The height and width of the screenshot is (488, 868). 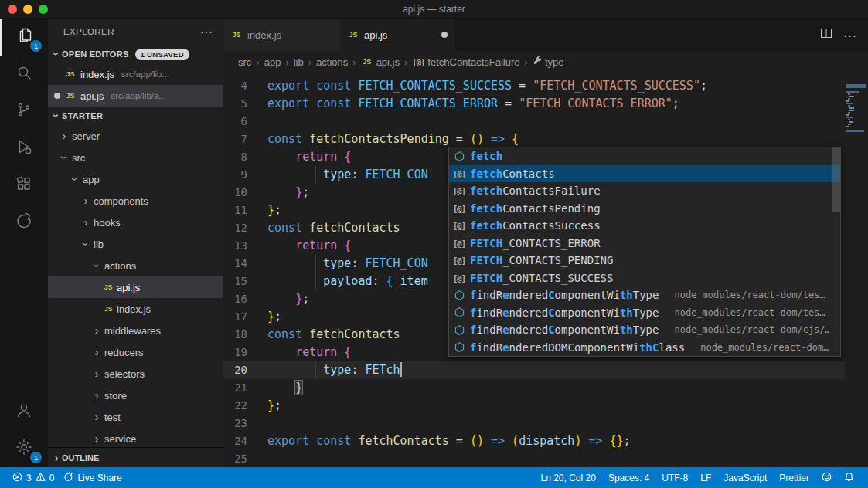 I want to click on symbol-constant-icon: [@], so click(x=459, y=191).